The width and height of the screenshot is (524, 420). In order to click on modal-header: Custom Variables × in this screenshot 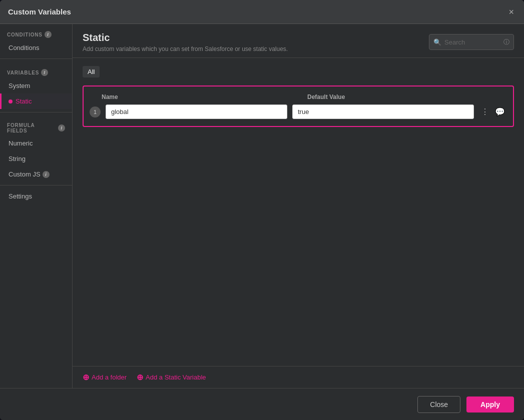, I will do `click(262, 12)`.